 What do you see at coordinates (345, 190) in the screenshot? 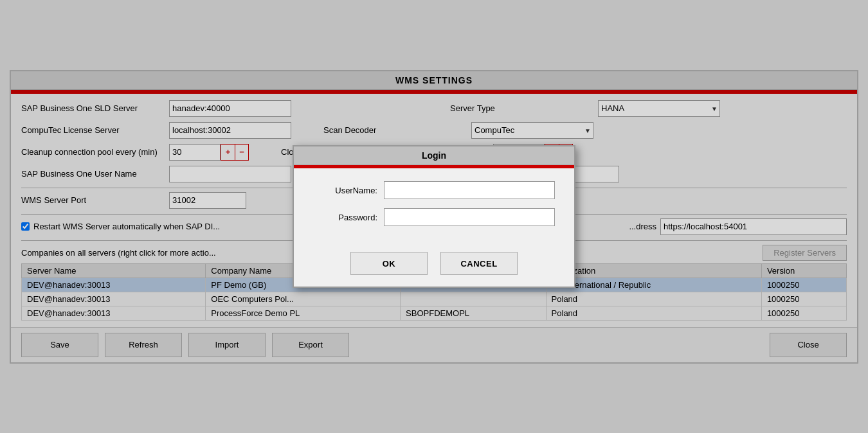
I see `modal-username-label: UserName:` at bounding box center [345, 190].